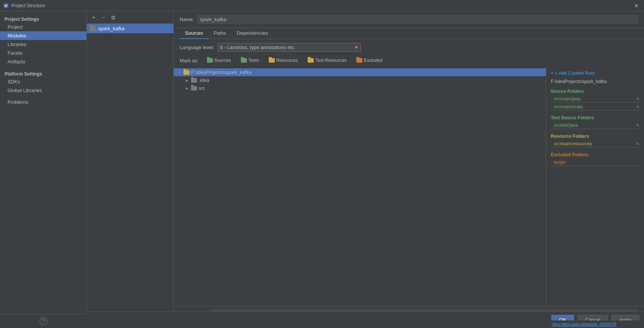  Describe the element at coordinates (638, 125) in the screenshot. I see `edit-test-source-1-icon: ✎` at that location.